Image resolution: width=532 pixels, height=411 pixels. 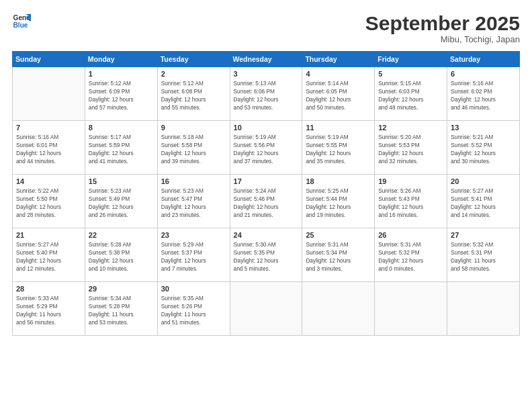 I want to click on day-number: 4, so click(x=339, y=74).